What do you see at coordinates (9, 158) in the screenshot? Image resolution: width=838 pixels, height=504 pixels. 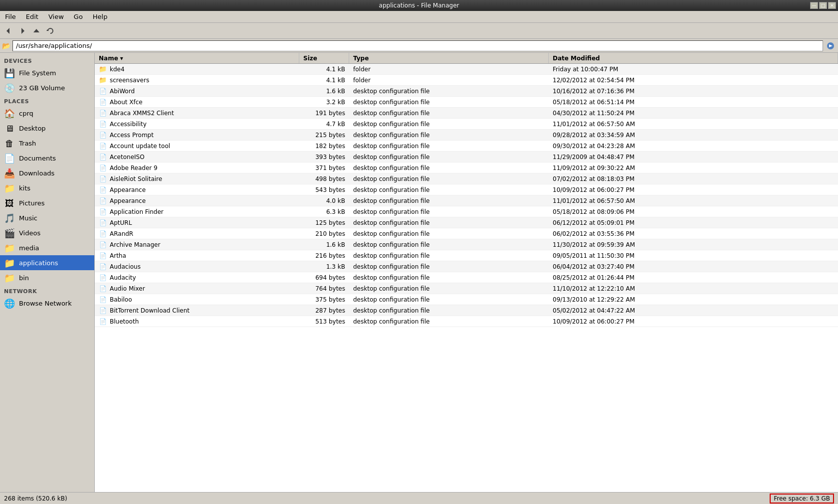 I see `documents-icon: 📄` at bounding box center [9, 158].